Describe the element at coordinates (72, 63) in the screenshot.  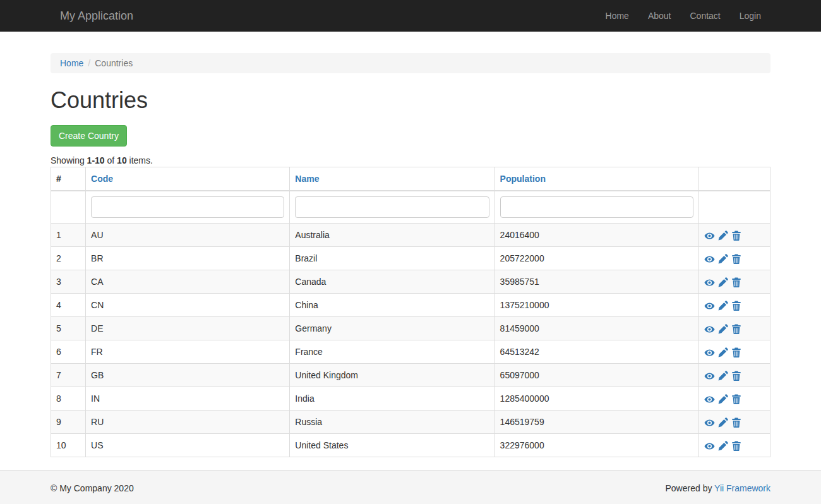
I see `breadcrumb-home-link: Home` at that location.